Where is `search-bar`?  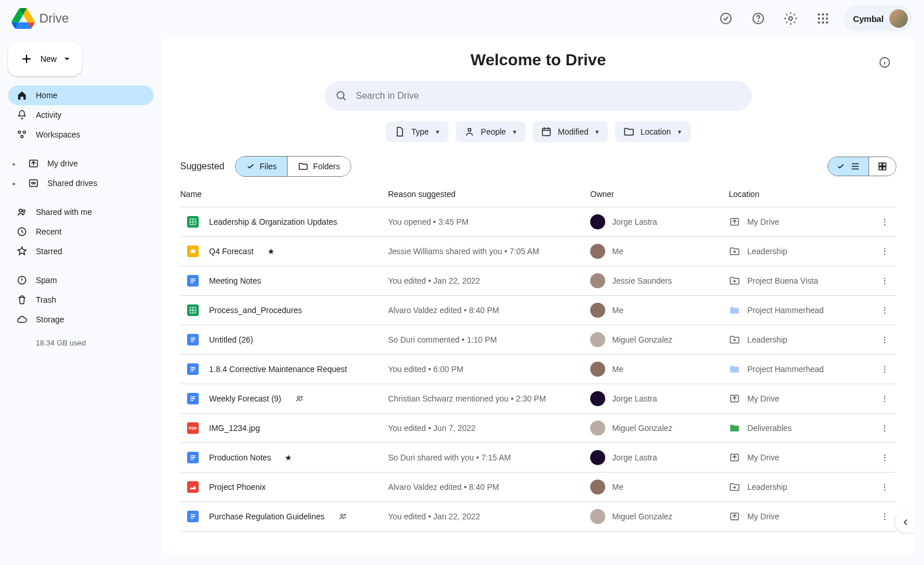
search-bar is located at coordinates (538, 96).